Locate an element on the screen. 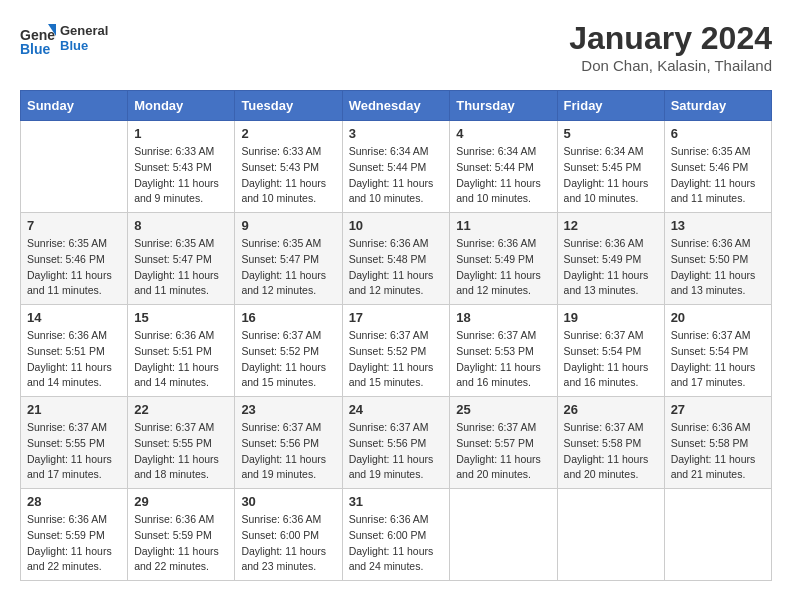 The height and width of the screenshot is (612, 792). calendar-cell: 21Sunrise: 6:37 AMSunset: 5:55 PMDayligh… is located at coordinates (74, 443).